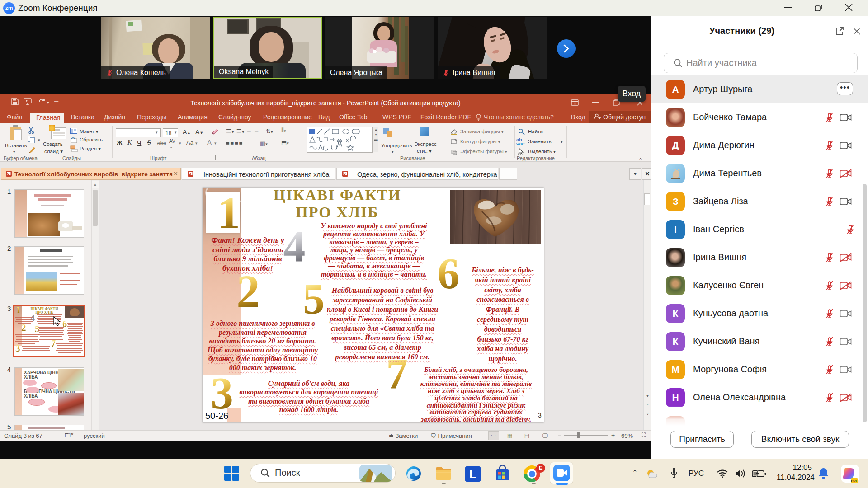 The height and width of the screenshot is (488, 868). What do you see at coordinates (854, 481) in the screenshot?
I see `svg-text: PRE` at bounding box center [854, 481].